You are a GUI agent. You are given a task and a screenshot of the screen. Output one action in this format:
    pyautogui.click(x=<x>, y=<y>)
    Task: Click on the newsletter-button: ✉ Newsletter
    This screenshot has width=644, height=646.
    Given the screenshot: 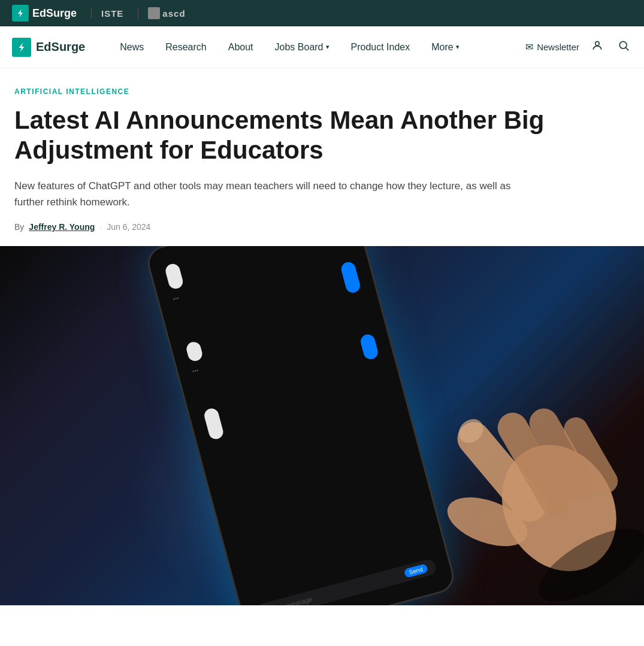 What is the action you would take?
    pyautogui.click(x=552, y=47)
    